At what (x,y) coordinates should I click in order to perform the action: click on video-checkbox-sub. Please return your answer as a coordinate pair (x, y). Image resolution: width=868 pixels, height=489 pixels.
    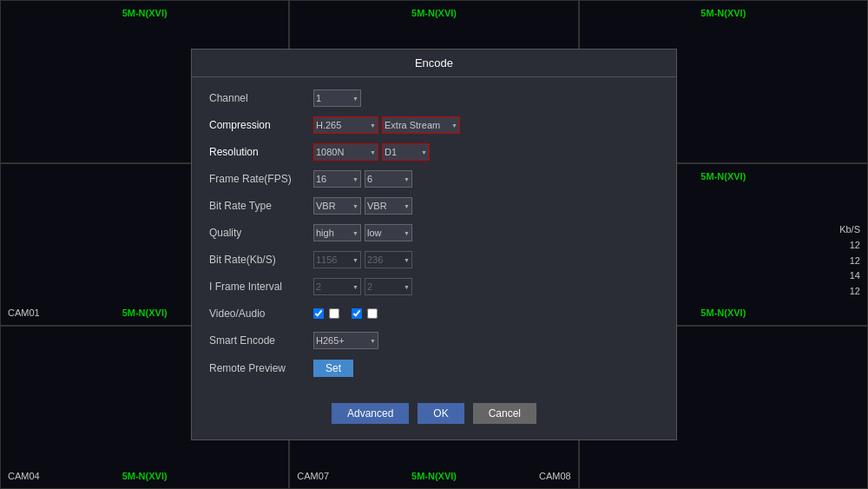
    Looking at the image, I should click on (357, 314).